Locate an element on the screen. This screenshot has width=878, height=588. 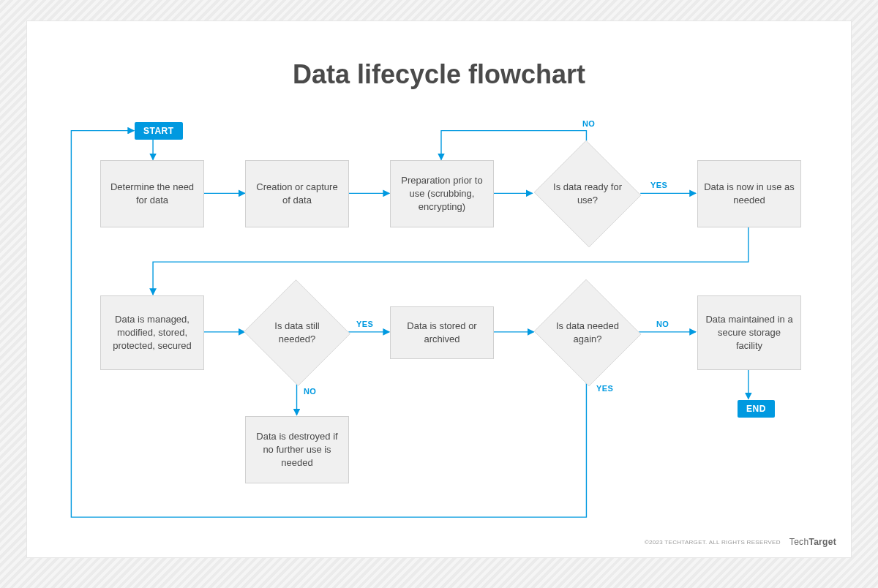
label-again-no: NO is located at coordinates (663, 324).